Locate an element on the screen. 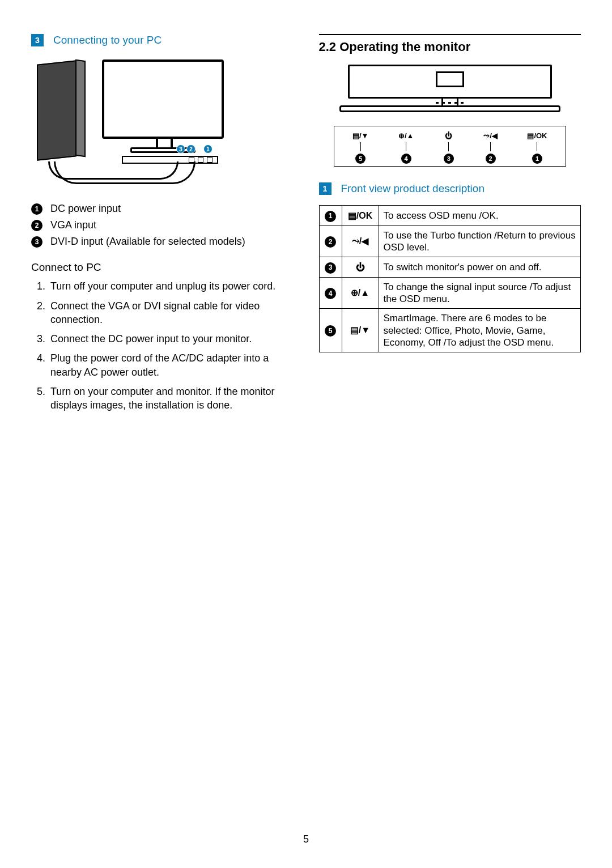 Image resolution: width=612 pixels, height=868 pixels. legend-label: DVI-D input (Available for selected mode… is located at coordinates (148, 241).